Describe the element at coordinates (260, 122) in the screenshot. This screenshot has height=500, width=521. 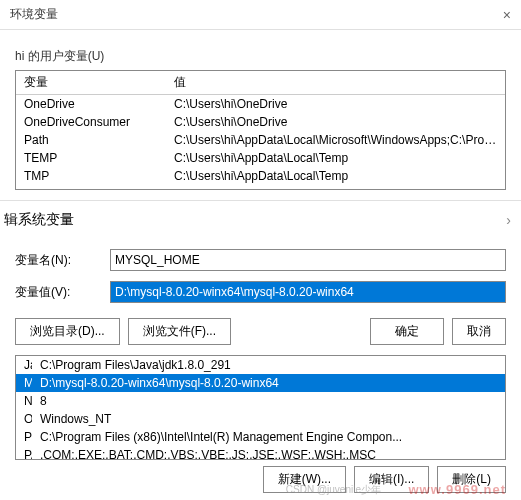
I see `table-row: OneDriveConsumerC:\Users\hi\OneDrive` at that location.